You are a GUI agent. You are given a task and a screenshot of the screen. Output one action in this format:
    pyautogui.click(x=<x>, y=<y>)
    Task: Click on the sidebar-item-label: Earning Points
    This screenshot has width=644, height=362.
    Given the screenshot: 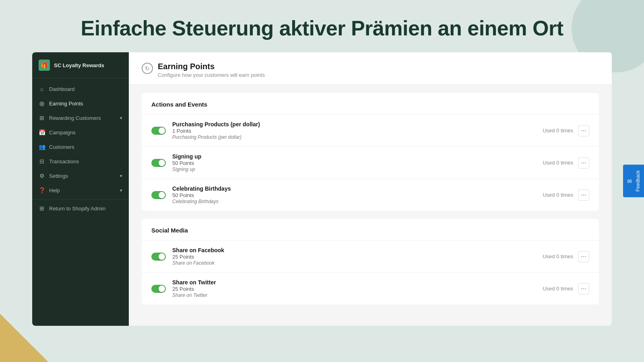 What is the action you would take?
    pyautogui.click(x=66, y=104)
    